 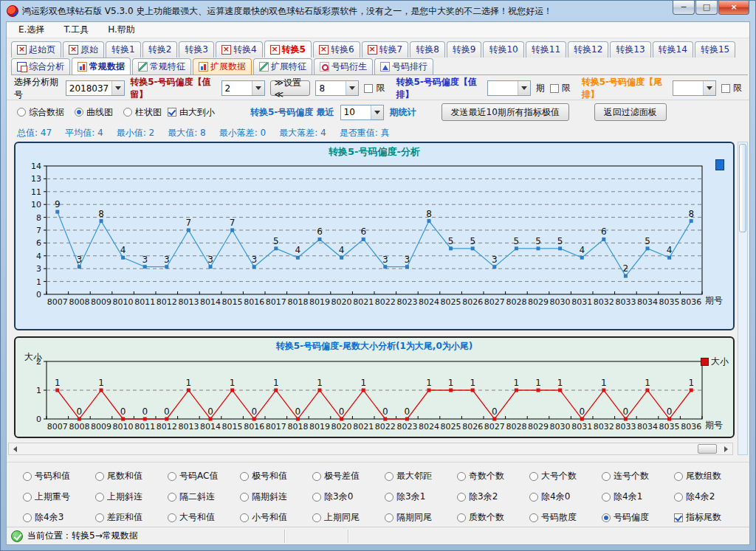 I want to click on tab-转换1: 转换1, so click(x=123, y=49).